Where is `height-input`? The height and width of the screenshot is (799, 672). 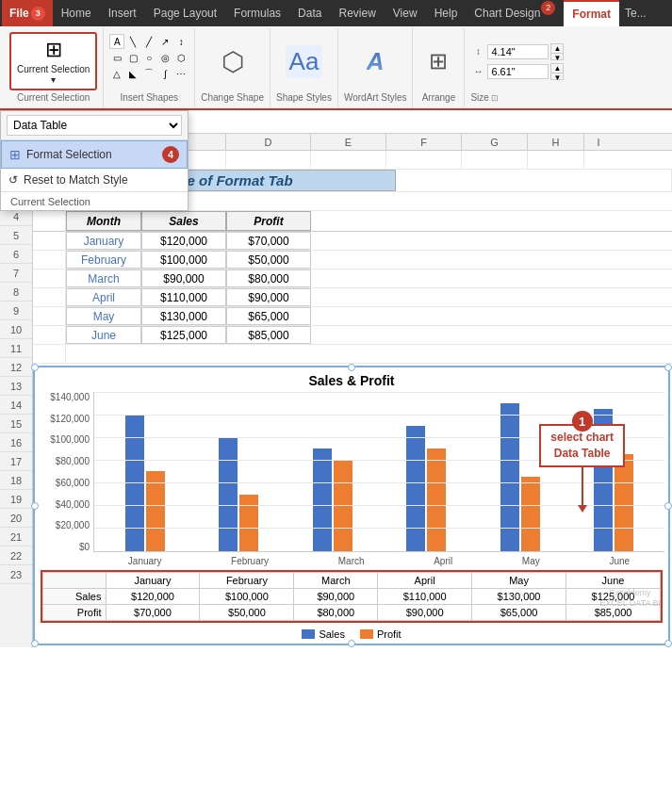 height-input is located at coordinates (518, 52).